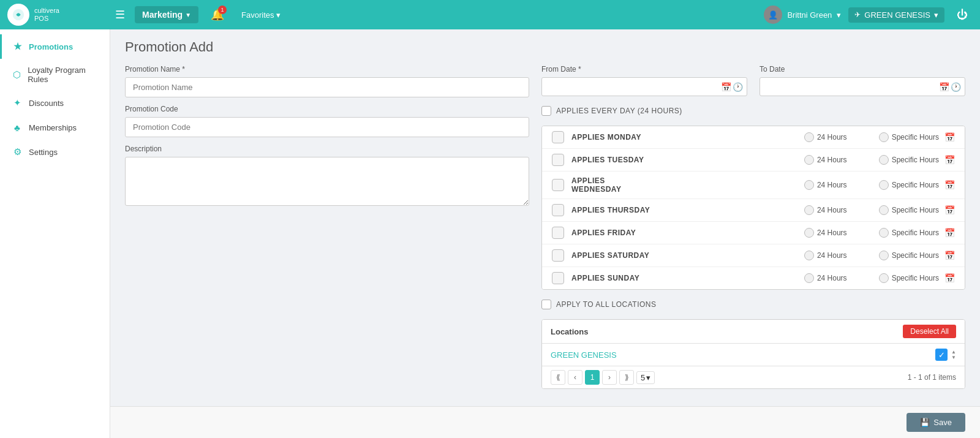 Image resolution: width=980 pixels, height=438 pixels. What do you see at coordinates (558, 278) in the screenshot?
I see `sunday-toggle` at bounding box center [558, 278].